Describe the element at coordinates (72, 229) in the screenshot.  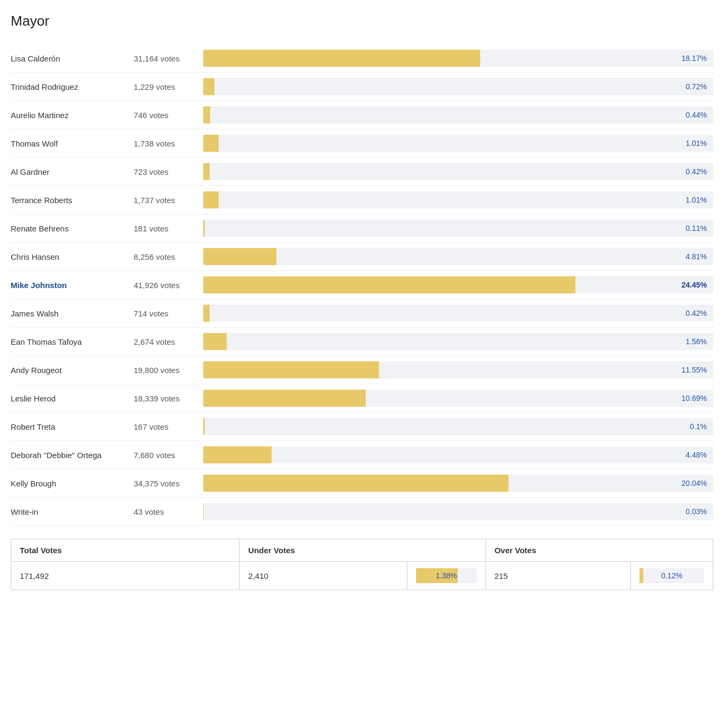
I see `candidate-name: Renate Behrens` at that location.